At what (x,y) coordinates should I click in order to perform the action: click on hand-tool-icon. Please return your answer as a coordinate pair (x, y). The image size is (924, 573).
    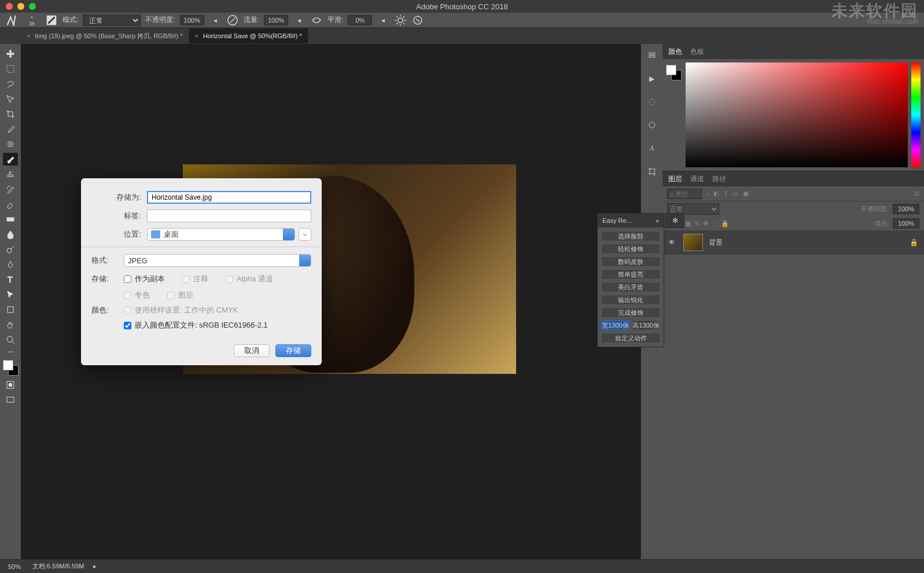
    Looking at the image, I should click on (10, 325).